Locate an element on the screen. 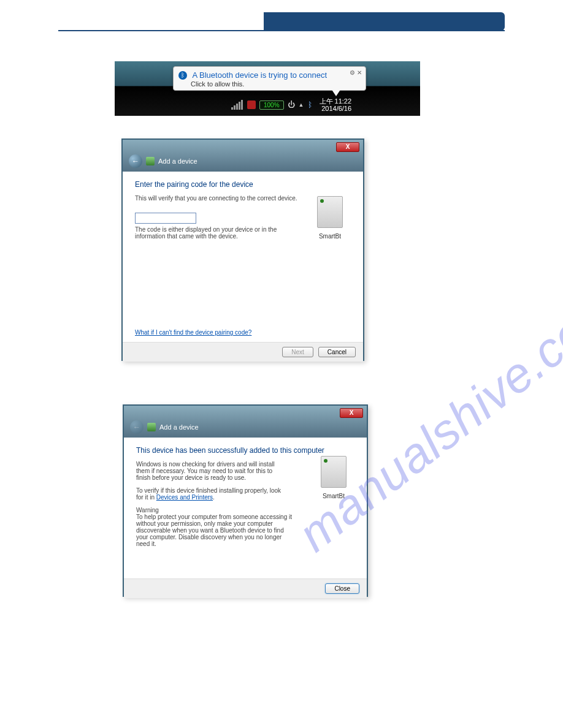  add-device-pairing-dialog: X ← Add a device Enter the pairing code … is located at coordinates (243, 250).